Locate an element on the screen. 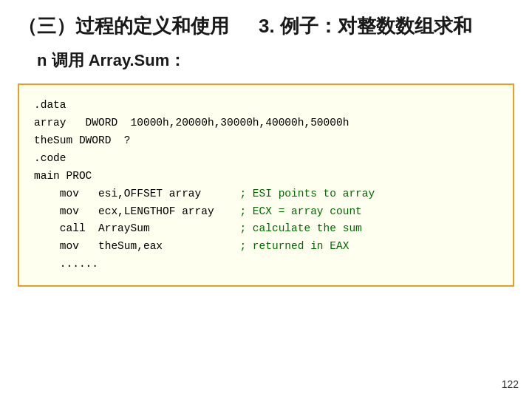 This screenshot has height=399, width=532. title-left: （三）过程的定义和使用 is located at coordinates (123, 27).